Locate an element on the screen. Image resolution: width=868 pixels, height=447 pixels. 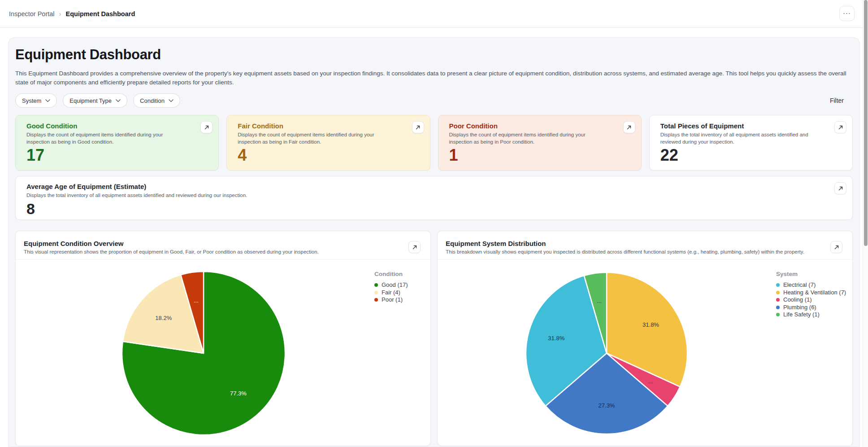
page-title: Equipment Dashboard is located at coordinates (434, 55).